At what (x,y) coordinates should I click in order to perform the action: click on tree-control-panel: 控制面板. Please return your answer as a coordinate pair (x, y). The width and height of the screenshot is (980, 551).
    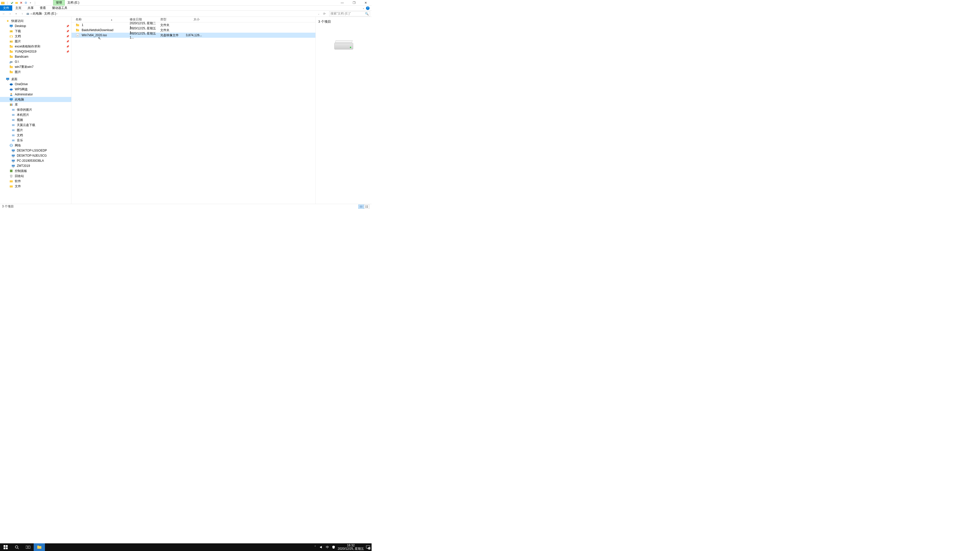
    Looking at the image, I should click on (36, 171).